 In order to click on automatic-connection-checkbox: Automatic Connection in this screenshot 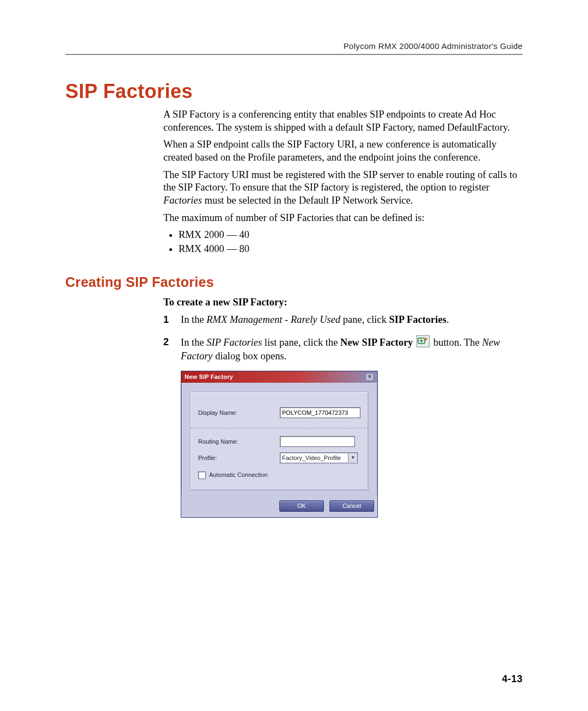, I will do `click(279, 475)`.